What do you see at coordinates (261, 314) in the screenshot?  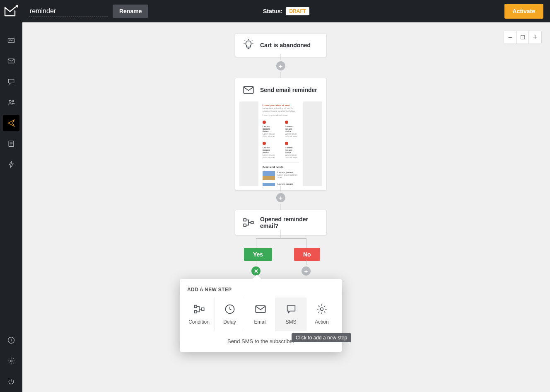 I see `step-option-email: Email` at bounding box center [261, 314].